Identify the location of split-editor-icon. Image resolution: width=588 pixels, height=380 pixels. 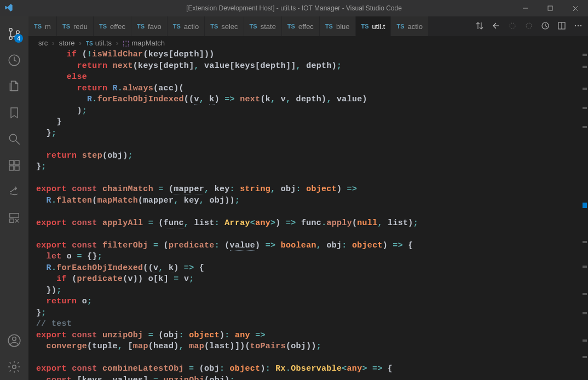
(562, 26).